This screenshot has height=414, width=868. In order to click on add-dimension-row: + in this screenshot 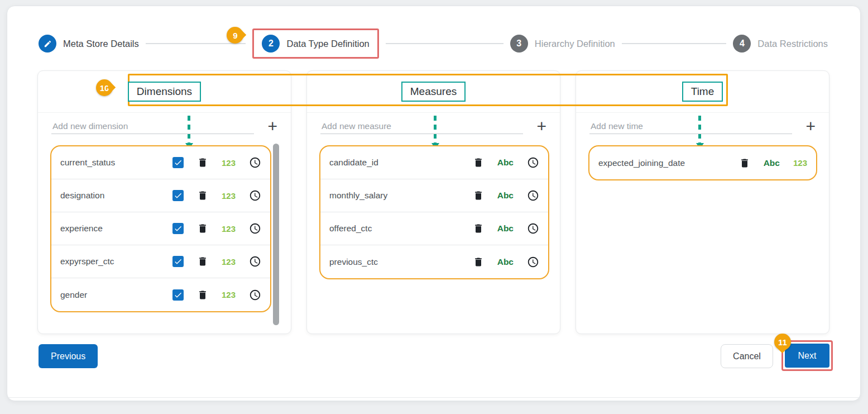, I will do `click(165, 126)`.